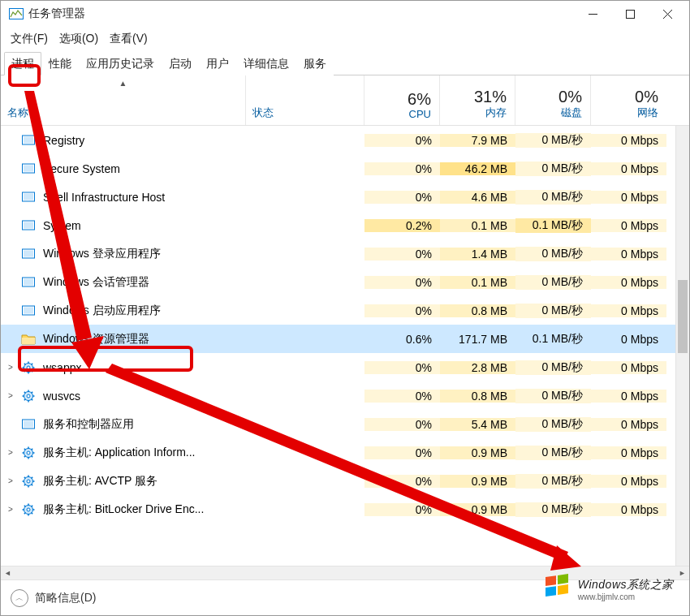  What do you see at coordinates (123, 510) in the screenshot?
I see `process-name: 服务主机: BitLocker Drive Enc...` at bounding box center [123, 510].